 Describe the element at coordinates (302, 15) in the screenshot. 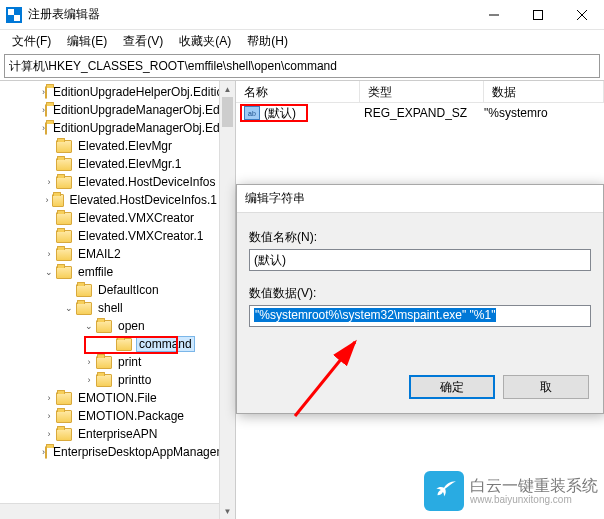

I see `title-bar: 注册表编辑器` at that location.